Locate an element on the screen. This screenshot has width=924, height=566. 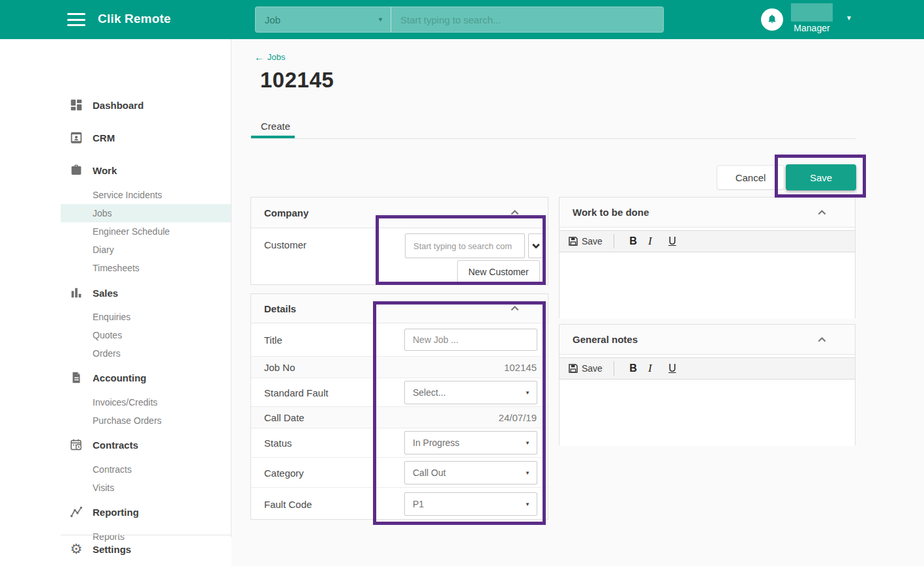
new-customer-button: New Customer is located at coordinates (498, 272).